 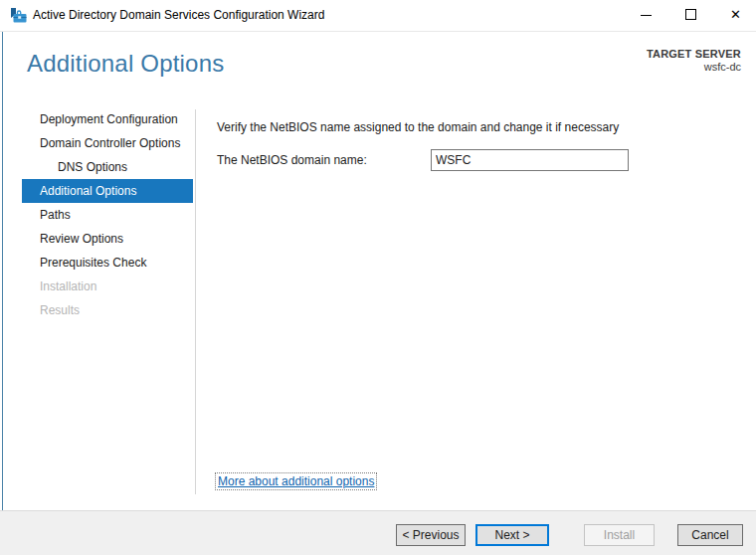 What do you see at coordinates (710, 535) in the screenshot?
I see `cancel-button: Cancel` at bounding box center [710, 535].